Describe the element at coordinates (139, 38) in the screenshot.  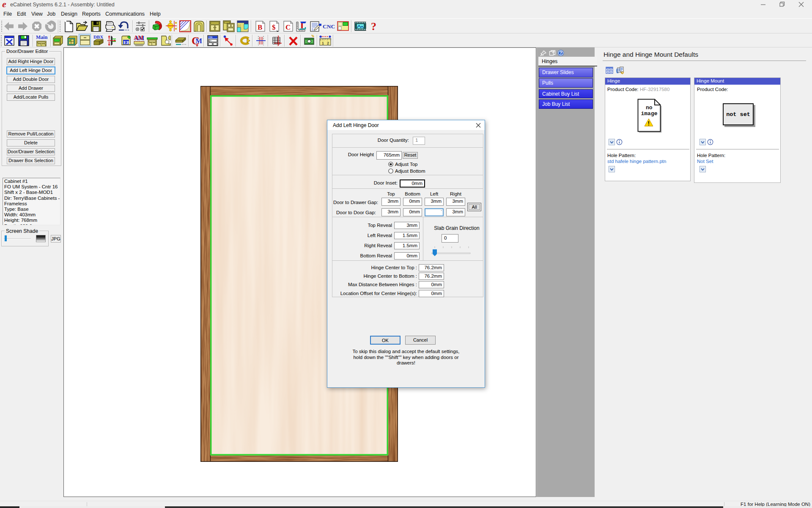
I see `svg-text: AM` at that location.